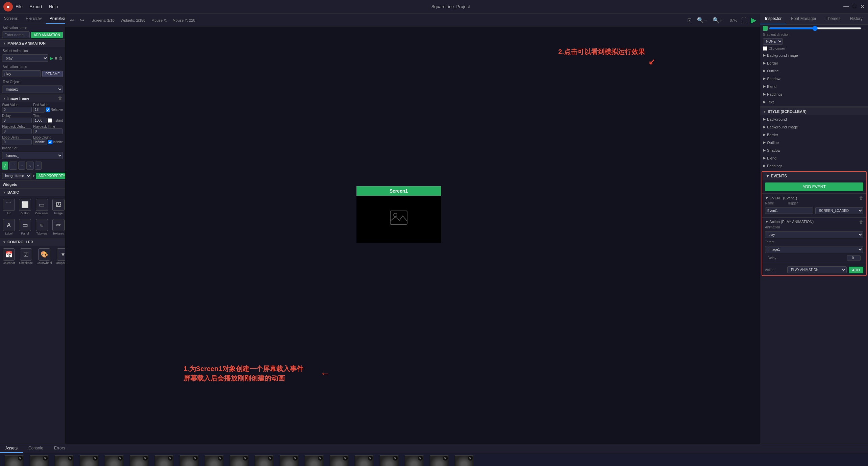 This screenshot has width=868, height=466. What do you see at coordinates (164, 461) in the screenshot?
I see `asset-item-6: ✕ frames_00006.png` at bounding box center [164, 461].